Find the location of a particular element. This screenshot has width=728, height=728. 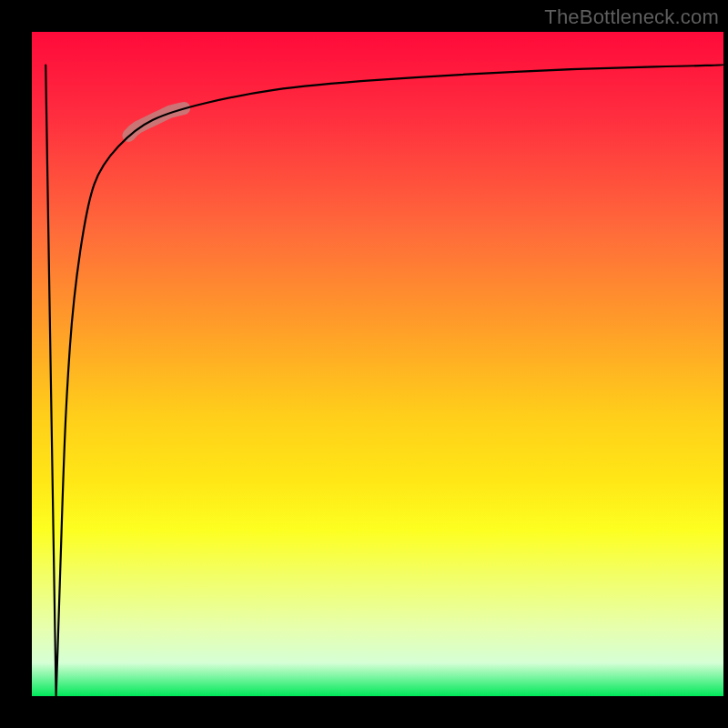

attribution-label: TheBottleneck.com is located at coordinates (632, 17).